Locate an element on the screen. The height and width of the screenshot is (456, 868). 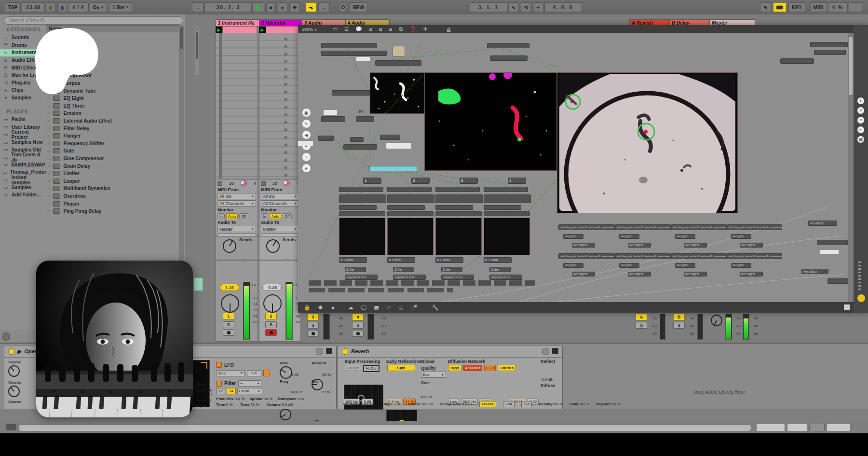
scroll-up-icon: ▲ is located at coordinates (197, 28).